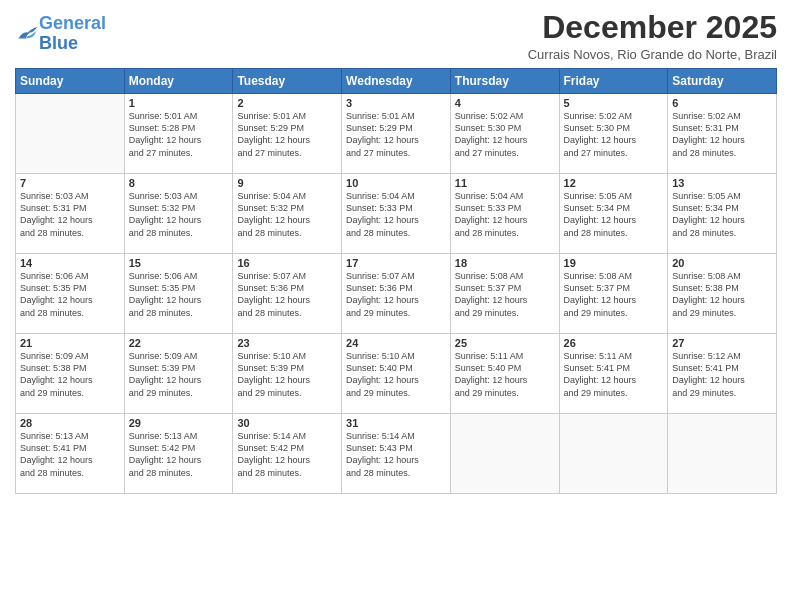 This screenshot has height=612, width=792. I want to click on header: General Blue December 2025 Currais Novos…, so click(396, 36).